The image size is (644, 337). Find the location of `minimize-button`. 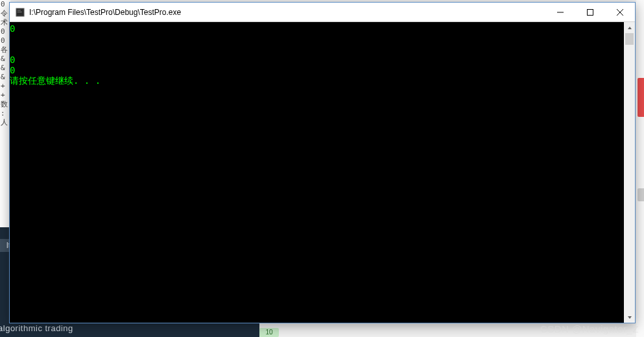

minimize-button is located at coordinates (560, 12).